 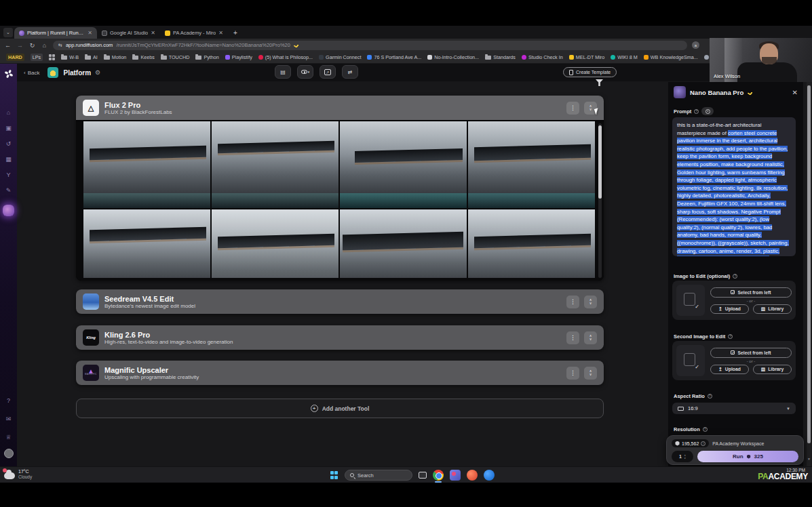 What do you see at coordinates (8, 437) in the screenshot?
I see `upgrade-crown-icon: ♕` at bounding box center [8, 437].